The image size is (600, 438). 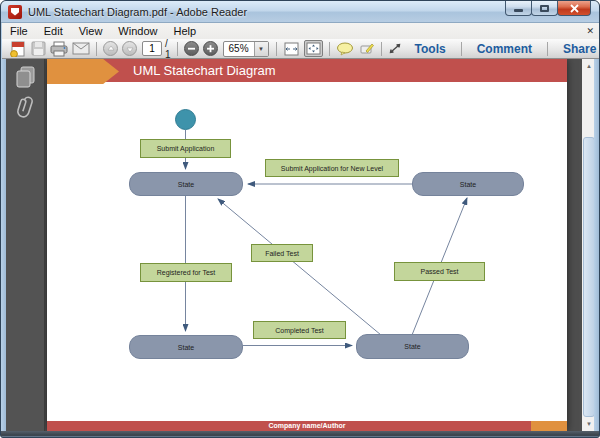 What do you see at coordinates (111, 49) in the screenshot?
I see `arrow-up-icon` at bounding box center [111, 49].